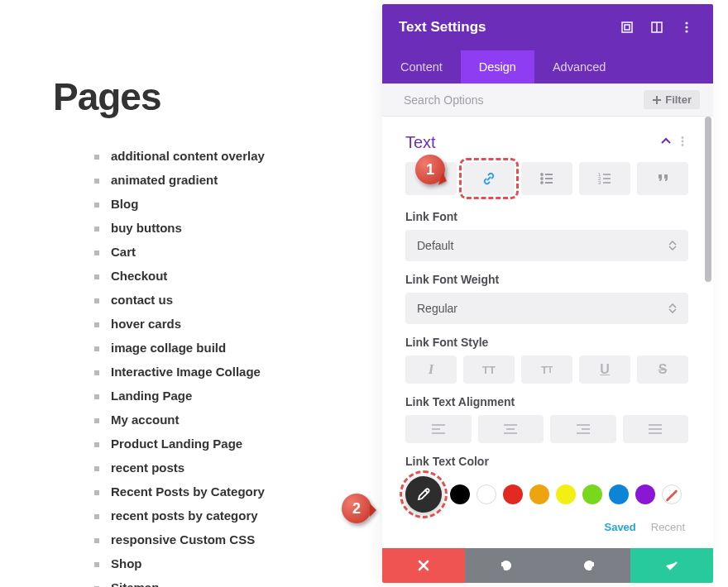 This screenshot has height=587, width=728. What do you see at coordinates (678, 99) in the screenshot?
I see `filter-label: Filter` at bounding box center [678, 99].